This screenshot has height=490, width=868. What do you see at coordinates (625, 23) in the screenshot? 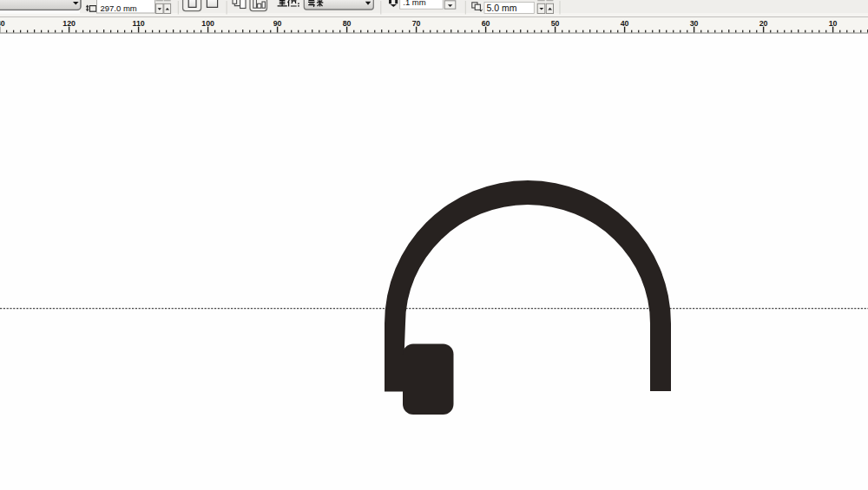
I see `svg-text: 40` at bounding box center [625, 23].